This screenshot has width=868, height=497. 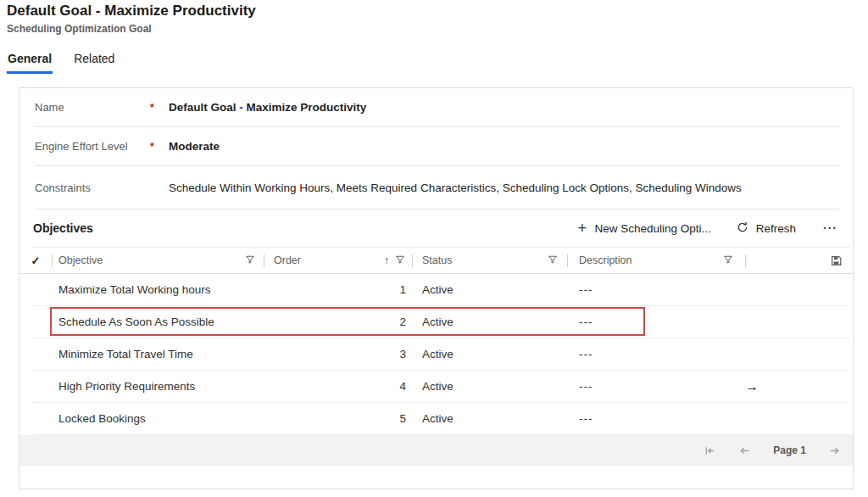 What do you see at coordinates (766, 229) in the screenshot?
I see `refresh-button: Refresh` at bounding box center [766, 229].